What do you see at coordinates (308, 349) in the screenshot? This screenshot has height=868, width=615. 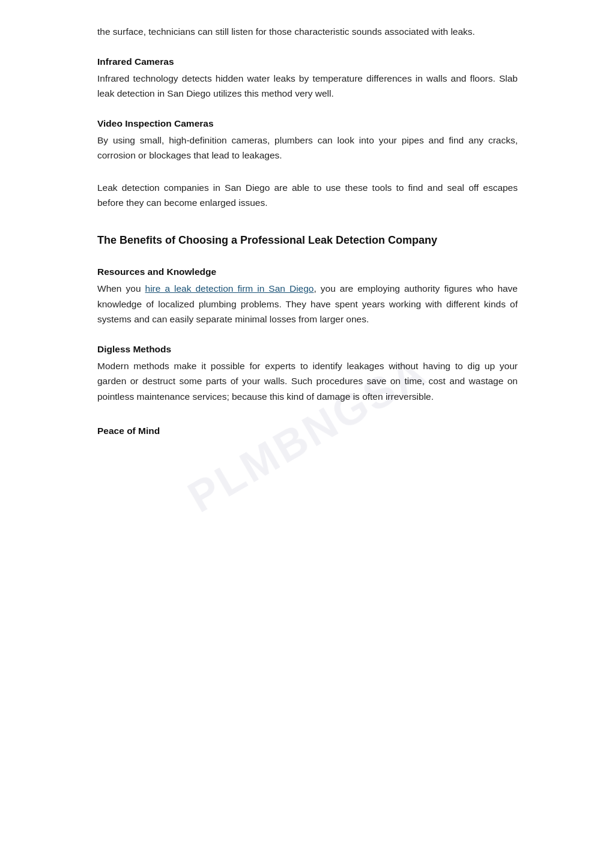 I see `digless-methods-heading: Digless Methods` at bounding box center [308, 349].